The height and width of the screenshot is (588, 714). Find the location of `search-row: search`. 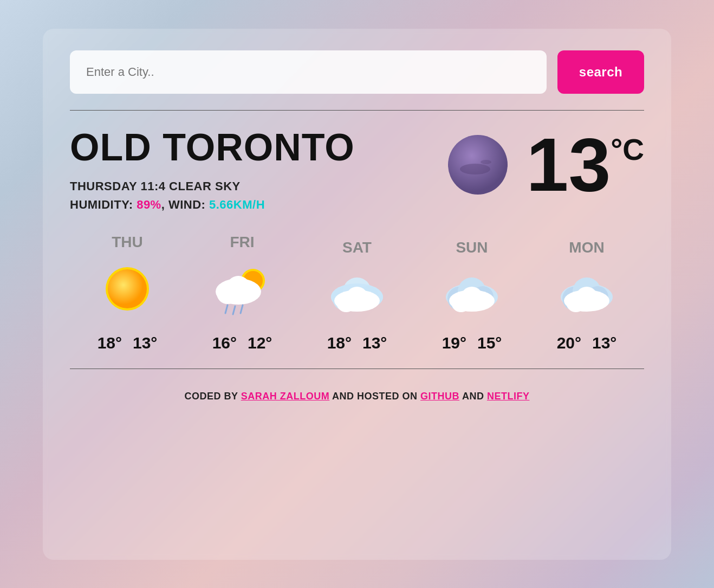

search-row: search is located at coordinates (357, 72).